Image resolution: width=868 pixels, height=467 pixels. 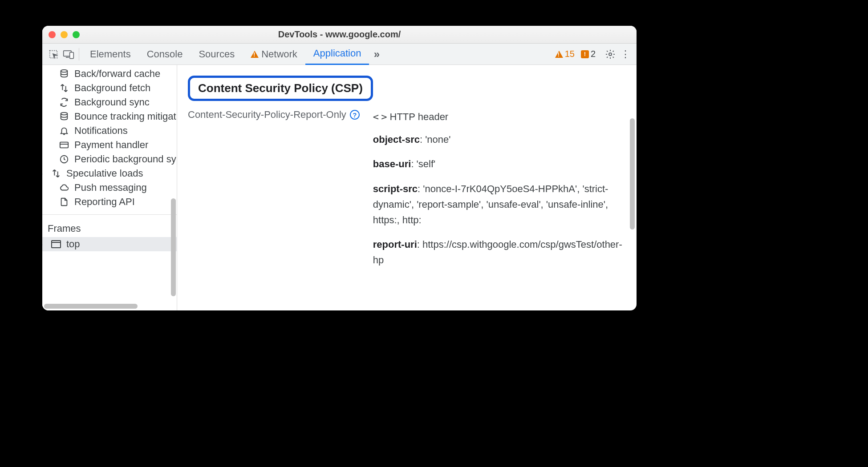 What do you see at coordinates (570, 54) in the screenshot?
I see `warnings-count: 15` at bounding box center [570, 54].